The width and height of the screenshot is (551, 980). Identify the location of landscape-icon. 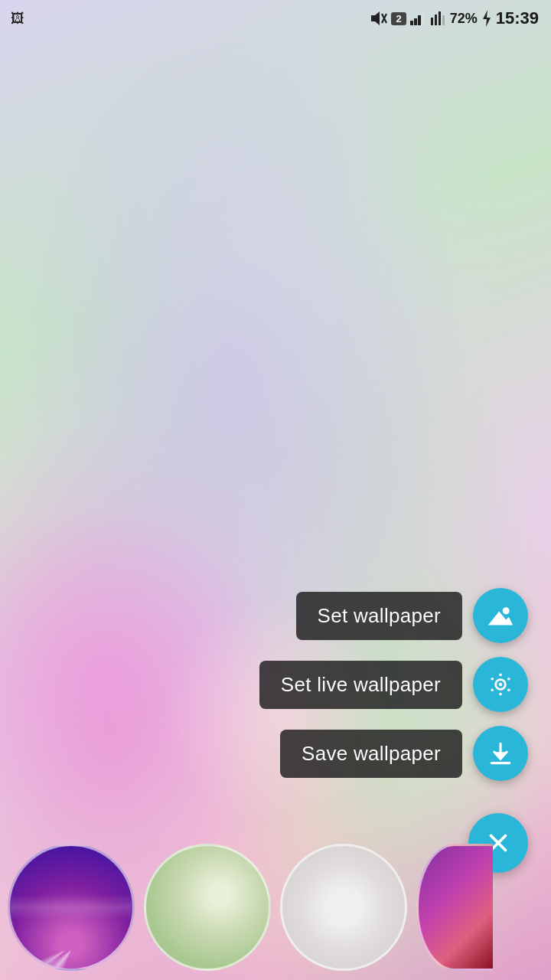
(500, 616).